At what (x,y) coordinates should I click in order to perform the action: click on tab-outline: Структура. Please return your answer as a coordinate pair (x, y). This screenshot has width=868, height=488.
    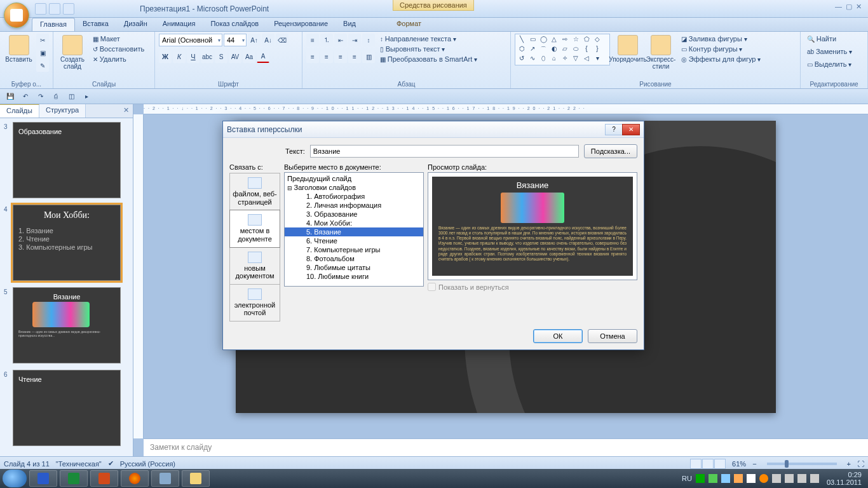
    Looking at the image, I should click on (62, 111).